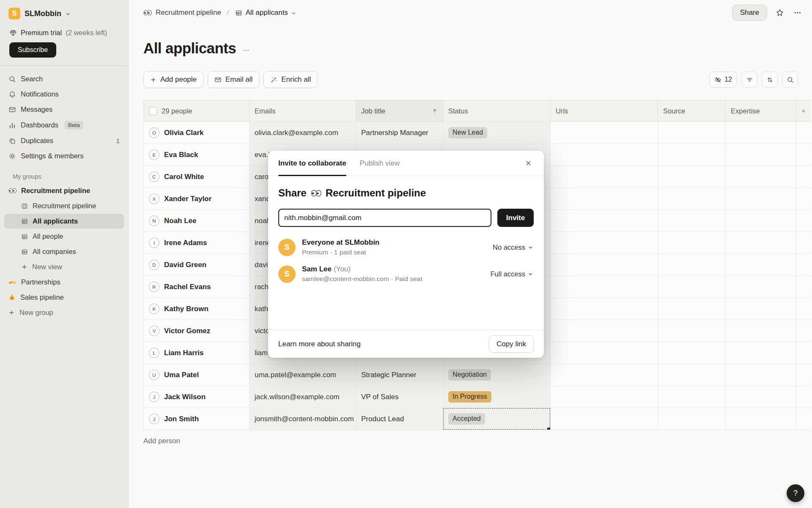 The width and height of the screenshot is (812, 508). What do you see at coordinates (400, 419) in the screenshot?
I see `cell-job-title: Product Lead` at bounding box center [400, 419].